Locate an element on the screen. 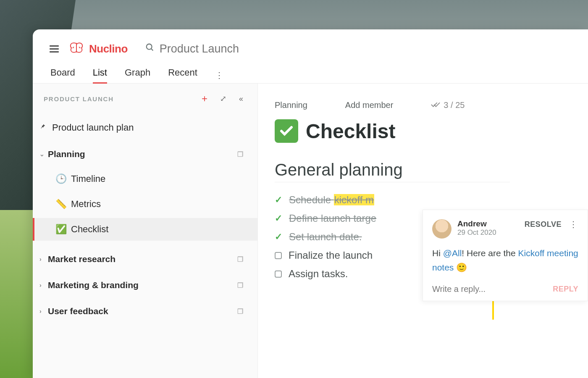 Image resolution: width=588 pixels, height=378 pixels. expand-icon: ⤢ is located at coordinates (223, 99).